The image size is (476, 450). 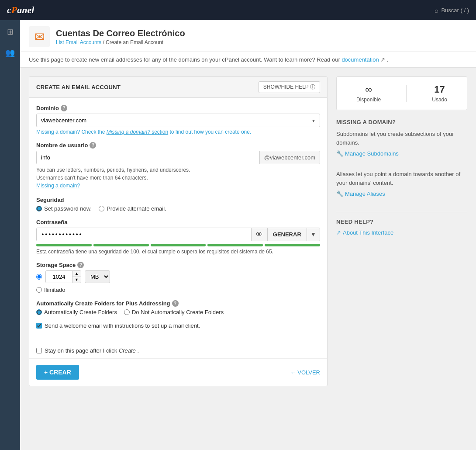 I want to click on info-bar: Use this page to create new email addres…, so click(x=248, y=60).